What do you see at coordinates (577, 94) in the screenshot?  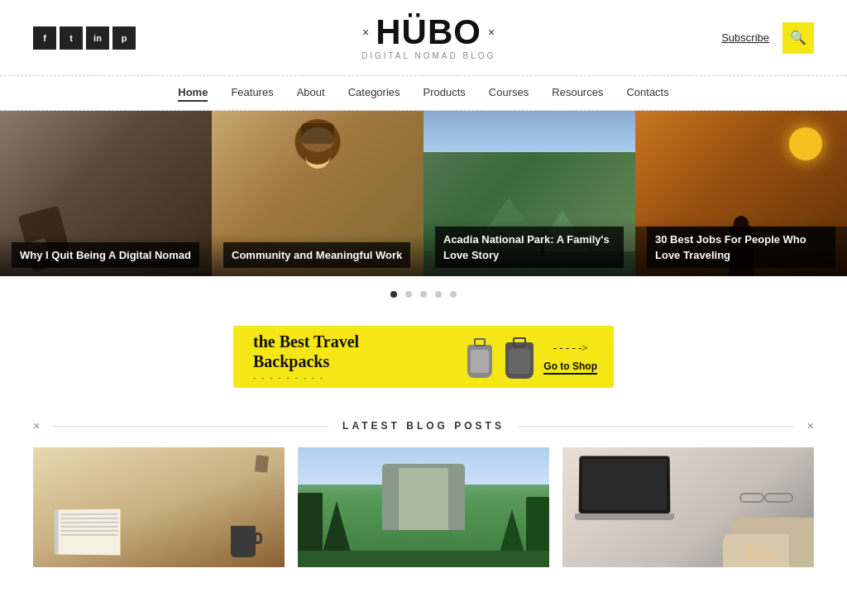 I see `nav-resources: Resources` at bounding box center [577, 94].